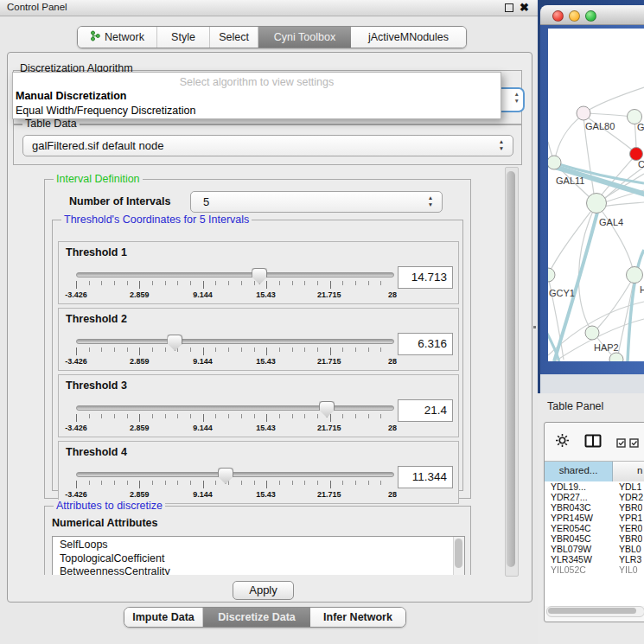  I want to click on attribute-list-item: TopologicalCoefficient, so click(258, 559).